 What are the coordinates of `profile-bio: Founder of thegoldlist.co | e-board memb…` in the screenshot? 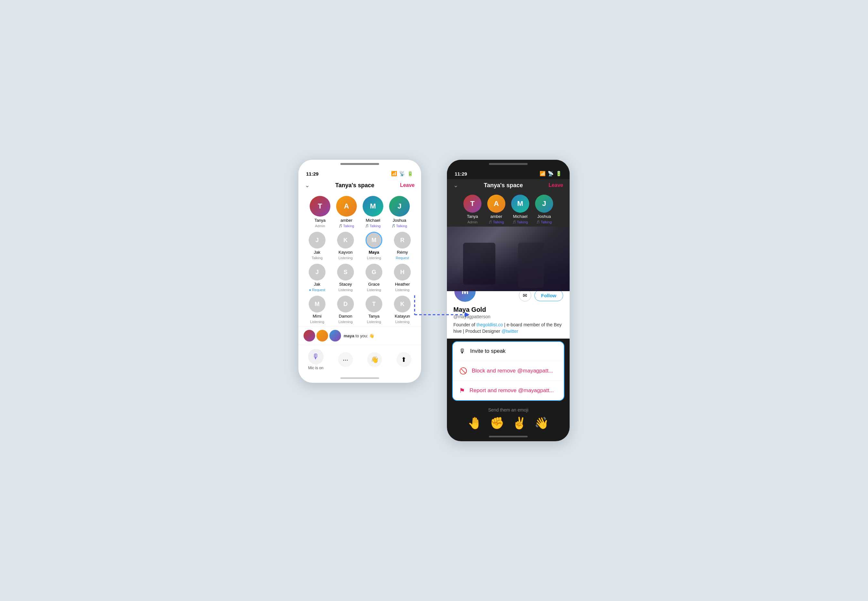 It's located at (508, 328).